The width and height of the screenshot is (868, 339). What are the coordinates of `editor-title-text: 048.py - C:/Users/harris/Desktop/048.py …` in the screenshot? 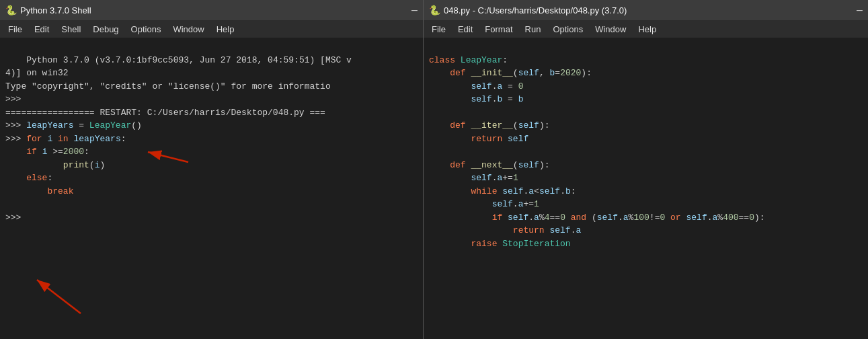 It's located at (648, 11).